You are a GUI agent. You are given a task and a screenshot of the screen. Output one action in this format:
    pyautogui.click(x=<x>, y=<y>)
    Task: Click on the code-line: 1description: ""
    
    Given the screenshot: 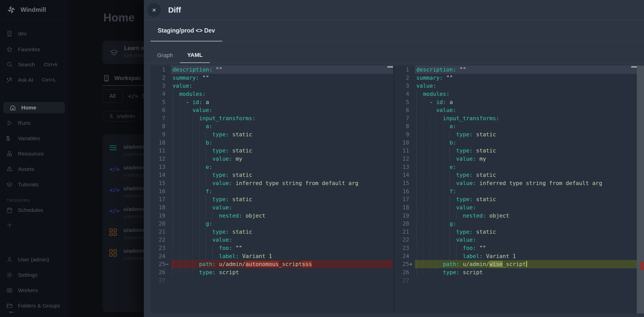 What is the action you would take?
    pyautogui.click(x=272, y=70)
    